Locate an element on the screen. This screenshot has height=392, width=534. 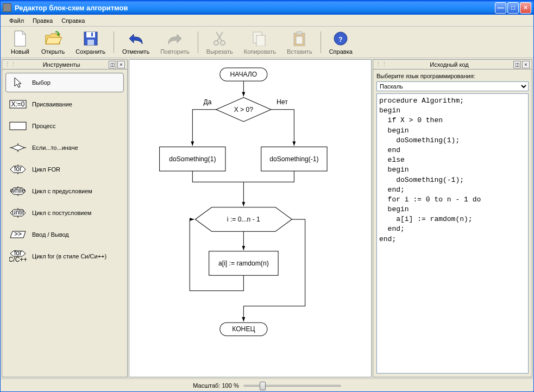
tool-while: while Цикл с предусловием is located at coordinates (65, 191).